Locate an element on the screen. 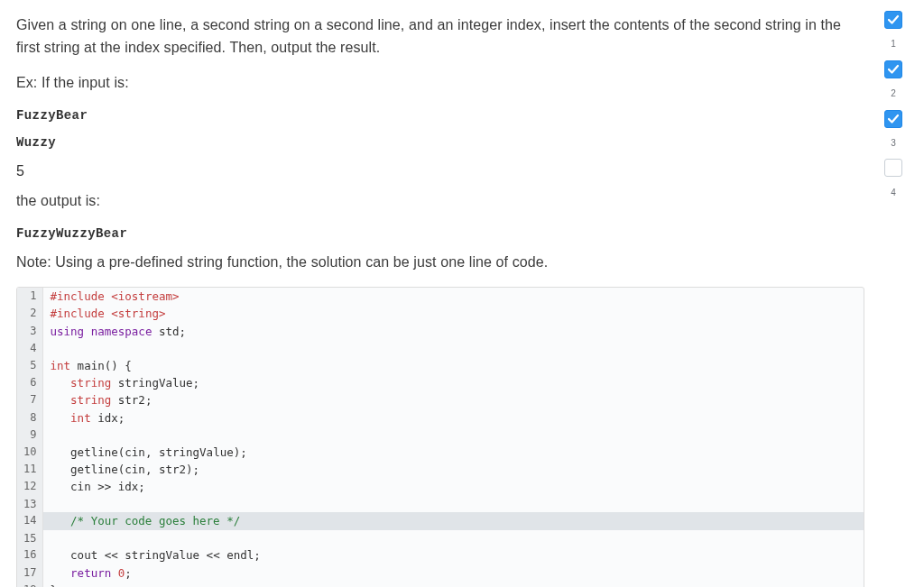 The width and height of the screenshot is (924, 587). code-line: 6 string stringValue; is located at coordinates (440, 382).